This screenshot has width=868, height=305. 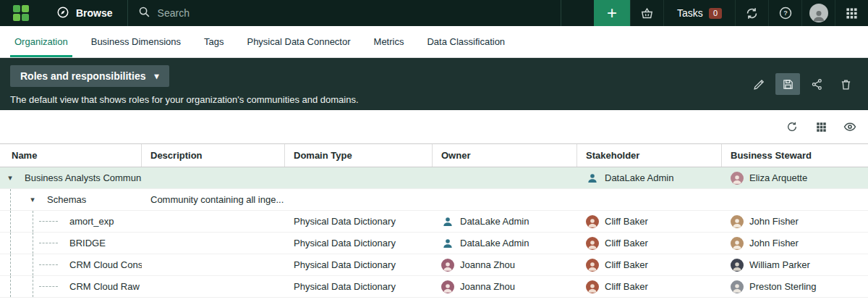 What do you see at coordinates (783, 287) in the screenshot?
I see `user-name: Preston Sterling` at bounding box center [783, 287].